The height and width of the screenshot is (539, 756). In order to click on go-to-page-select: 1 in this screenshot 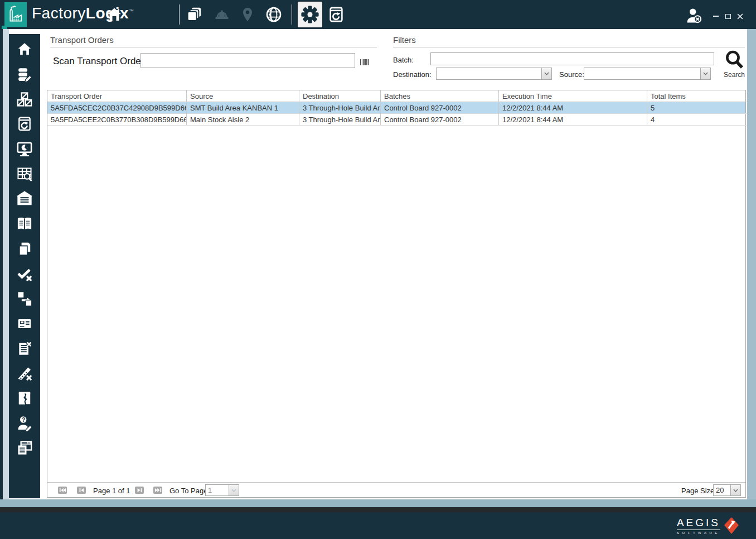, I will do `click(222, 490)`.